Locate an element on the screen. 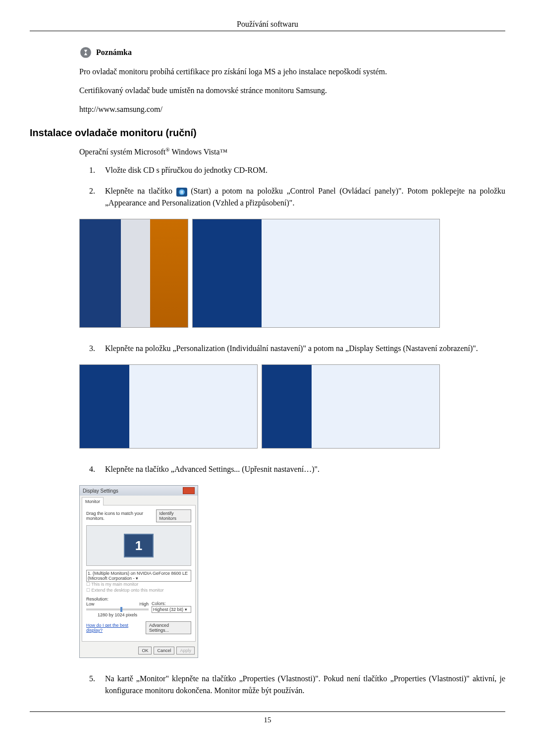 The image size is (535, 756). slider-labels: Low High is located at coordinates (117, 604).